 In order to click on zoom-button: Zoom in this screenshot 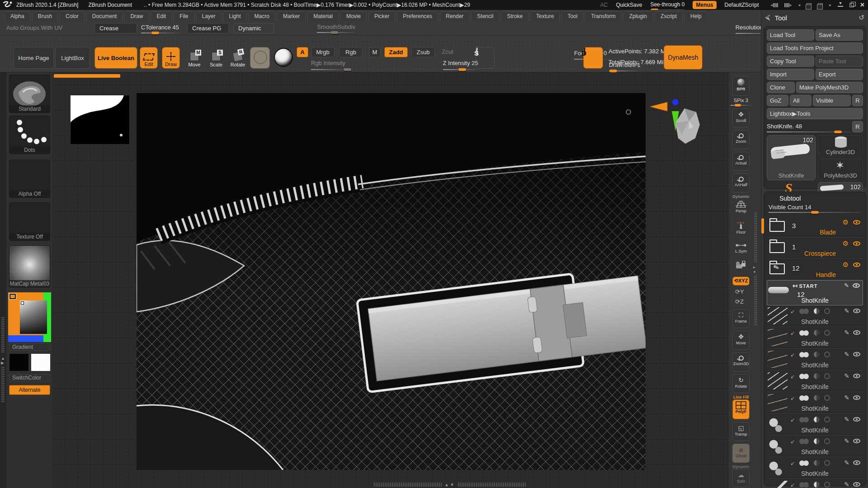, I will do `click(741, 140)`.